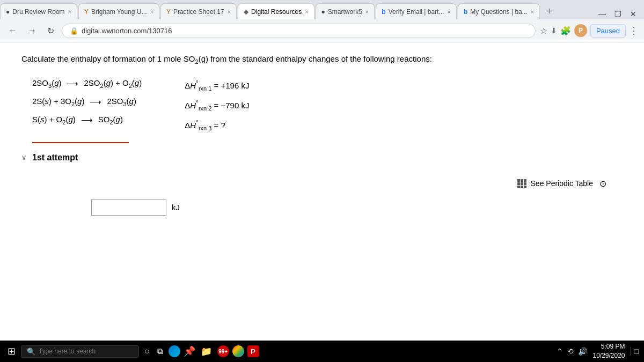 Image resolution: width=644 pixels, height=362 pixels. What do you see at coordinates (80, 143) in the screenshot?
I see `section-divider` at bounding box center [80, 143].